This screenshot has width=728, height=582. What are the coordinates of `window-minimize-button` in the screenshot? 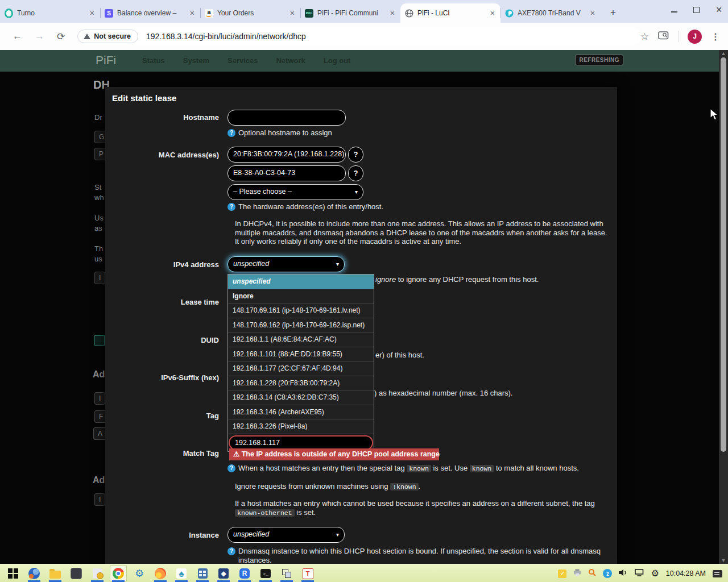 It's located at (675, 10).